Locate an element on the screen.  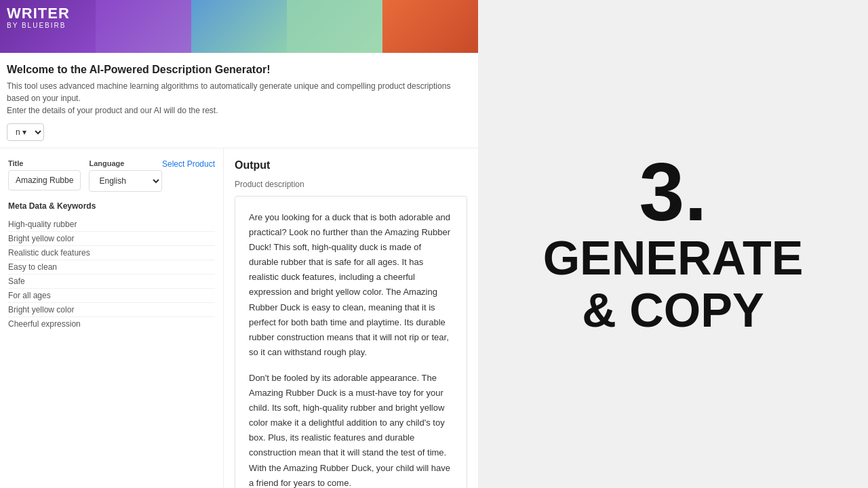
keyword-4: Easy to clean is located at coordinates (111, 267).